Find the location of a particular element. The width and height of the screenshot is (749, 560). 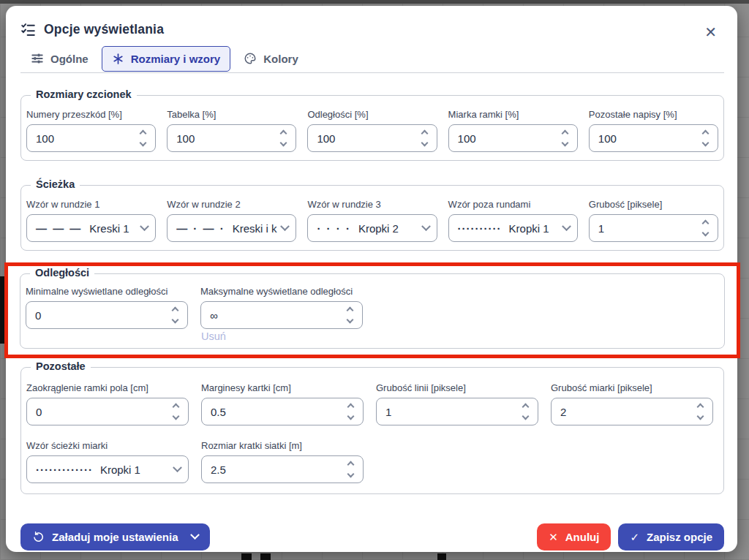

table-size-input: 100 is located at coordinates (231, 138).